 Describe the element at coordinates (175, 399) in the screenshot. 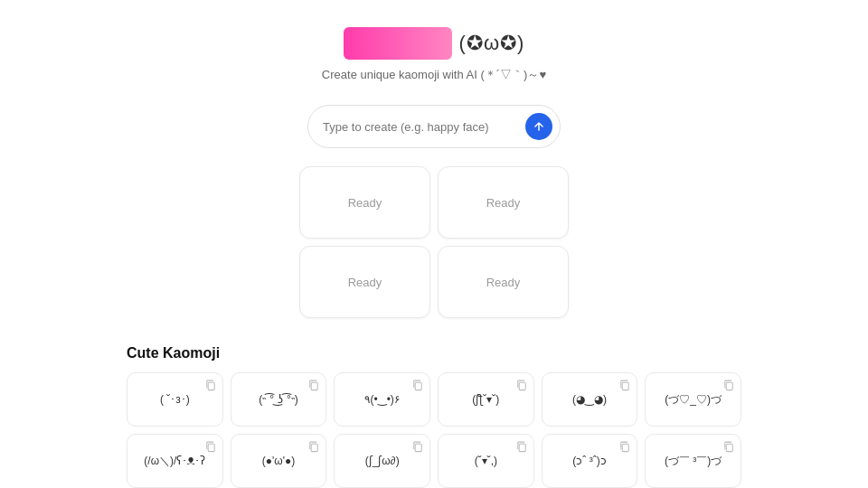

I see `kaomoji-card-1-1: ( ˘･з･)` at that location.